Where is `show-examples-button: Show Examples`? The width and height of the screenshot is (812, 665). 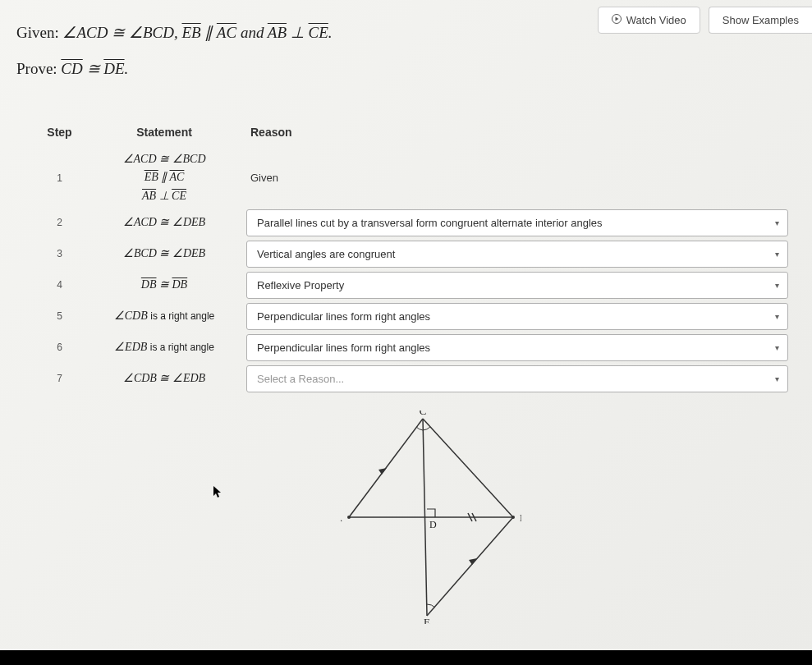
show-examples-button: Show Examples is located at coordinates (760, 20).